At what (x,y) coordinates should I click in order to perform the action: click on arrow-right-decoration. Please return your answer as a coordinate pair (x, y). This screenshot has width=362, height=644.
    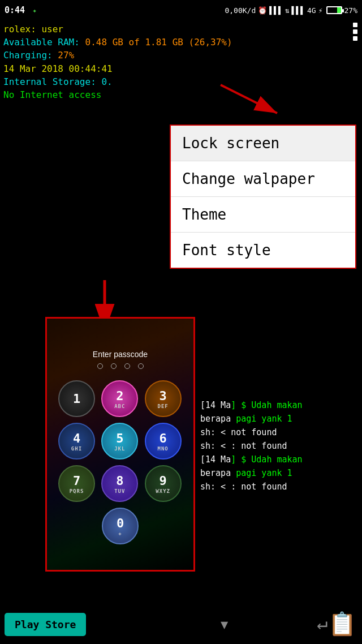
    Looking at the image, I should click on (249, 102).